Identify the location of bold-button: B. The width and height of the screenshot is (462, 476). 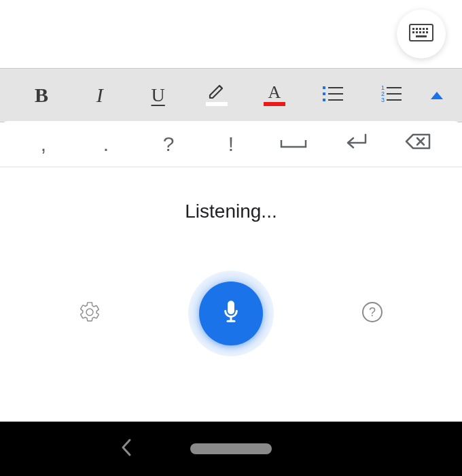
(41, 95).